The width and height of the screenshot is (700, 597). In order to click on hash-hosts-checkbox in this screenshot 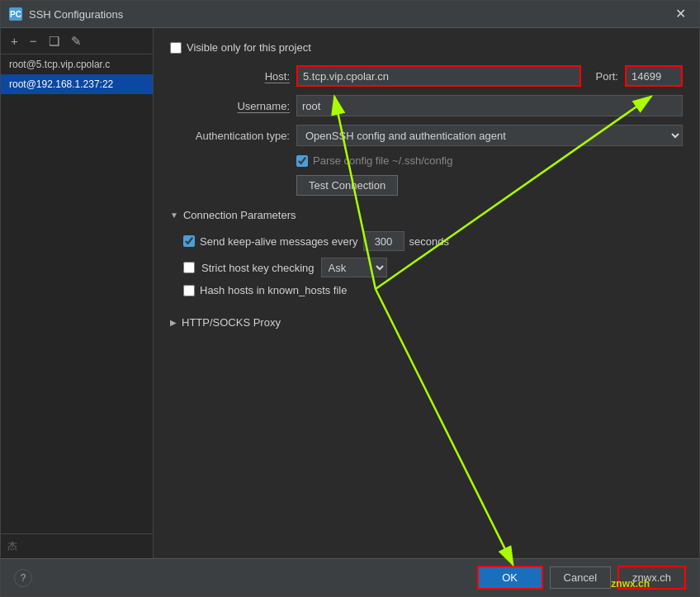, I will do `click(189, 291)`.